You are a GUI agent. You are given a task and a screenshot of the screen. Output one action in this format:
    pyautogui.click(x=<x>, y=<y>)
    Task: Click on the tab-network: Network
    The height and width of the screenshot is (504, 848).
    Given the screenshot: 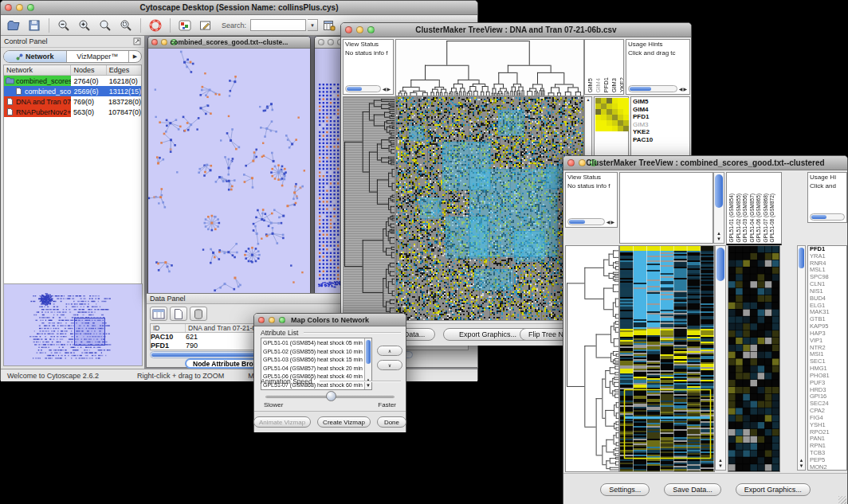 What is the action you would take?
    pyautogui.click(x=35, y=57)
    